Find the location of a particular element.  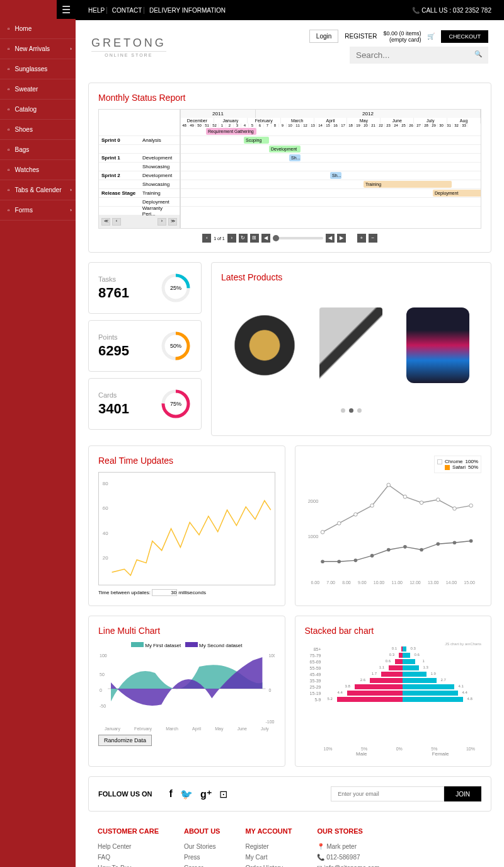

contact-link: CONTACT is located at coordinates (124, 10).